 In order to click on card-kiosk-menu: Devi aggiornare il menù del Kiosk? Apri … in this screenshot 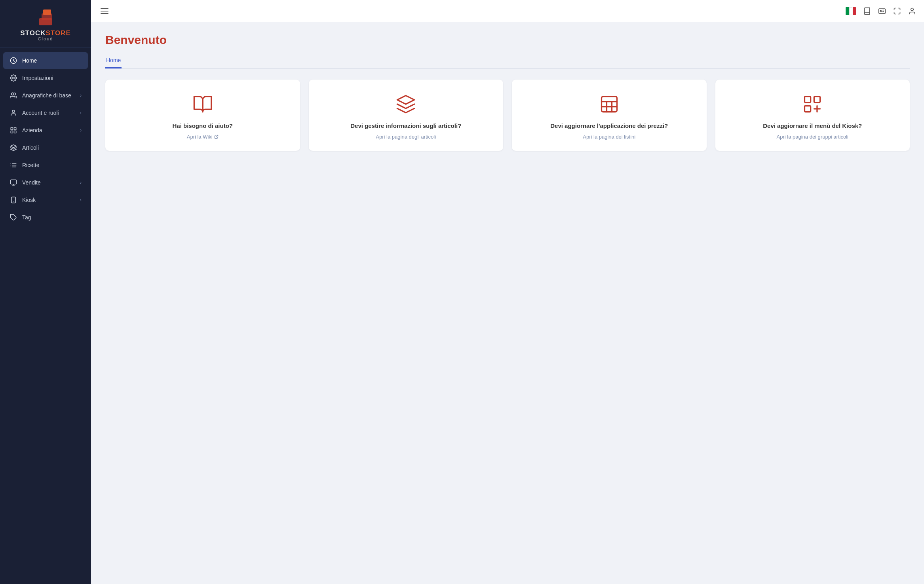, I will do `click(813, 115)`.